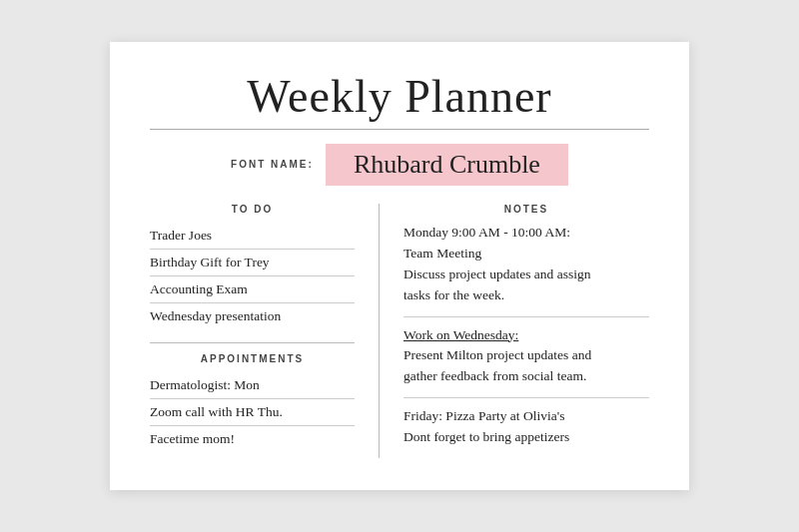 This screenshot has width=799, height=532. Describe the element at coordinates (252, 289) in the screenshot. I see `list-item: Accounting Exam` at that location.